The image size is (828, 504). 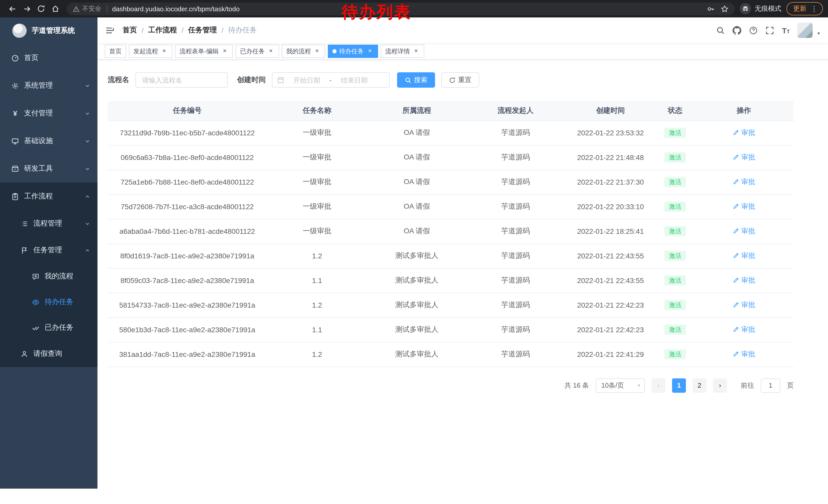 I want to click on toolbox-icon, so click(x=15, y=169).